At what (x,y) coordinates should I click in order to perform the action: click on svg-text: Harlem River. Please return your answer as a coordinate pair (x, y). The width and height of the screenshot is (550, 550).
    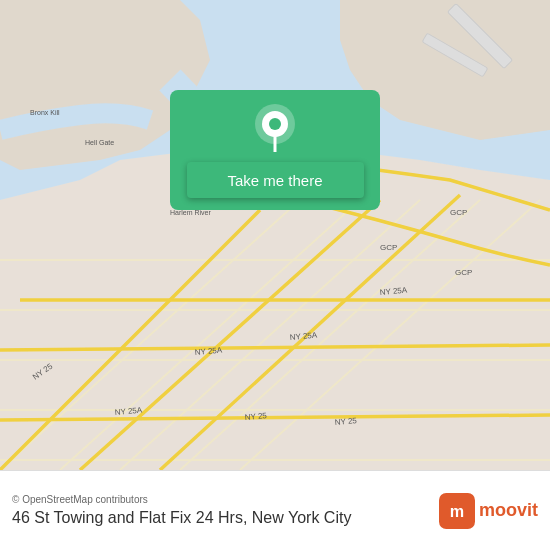
    Looking at the image, I should click on (191, 212).